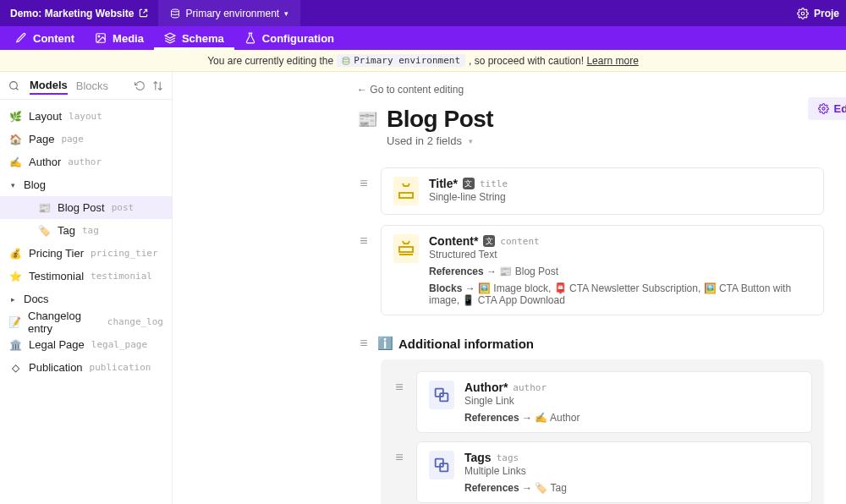 The height and width of the screenshot is (504, 846). Describe the element at coordinates (44, 231) in the screenshot. I see `model-emoji: 🏷️` at that location.